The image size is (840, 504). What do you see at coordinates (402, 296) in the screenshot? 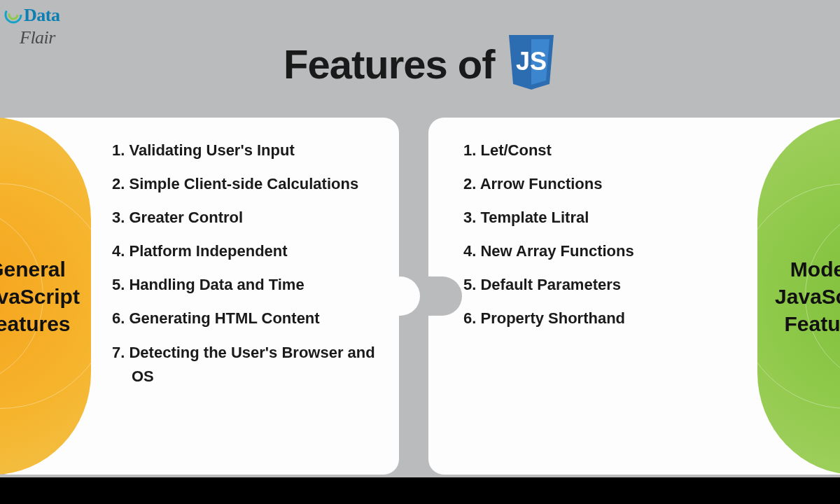
I see `puzzle-tab-out-icon` at bounding box center [402, 296].